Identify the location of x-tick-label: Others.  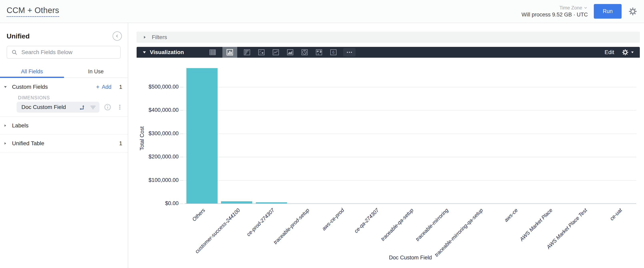
(199, 215).